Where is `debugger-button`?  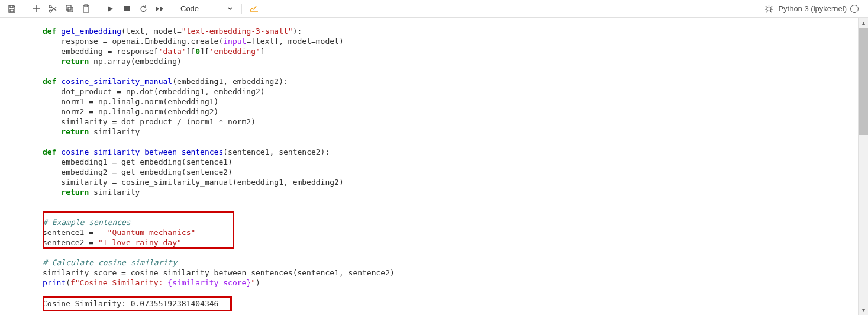
debugger-button is located at coordinates (769, 9).